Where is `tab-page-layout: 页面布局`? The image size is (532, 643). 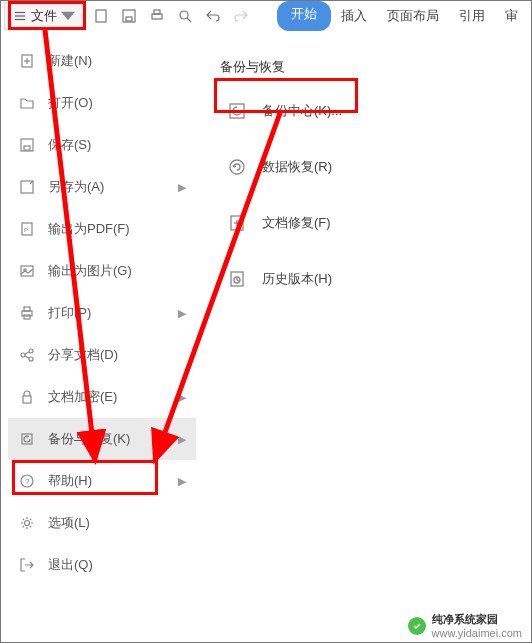
tab-page-layout: 页面布局 is located at coordinates (413, 16).